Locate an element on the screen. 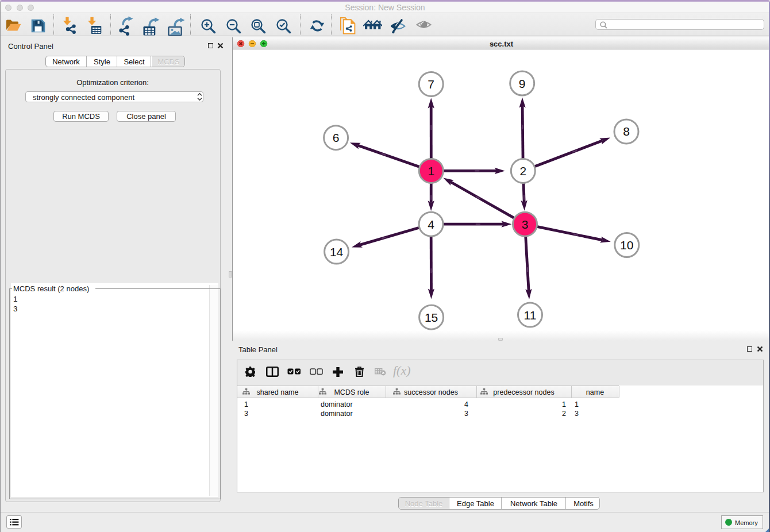  svg-text: 8 is located at coordinates (626, 131).